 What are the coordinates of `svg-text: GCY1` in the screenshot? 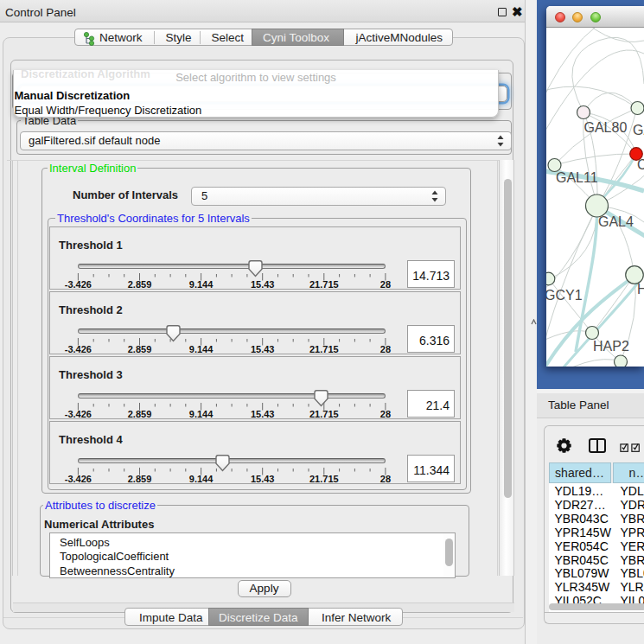 It's located at (564, 294).